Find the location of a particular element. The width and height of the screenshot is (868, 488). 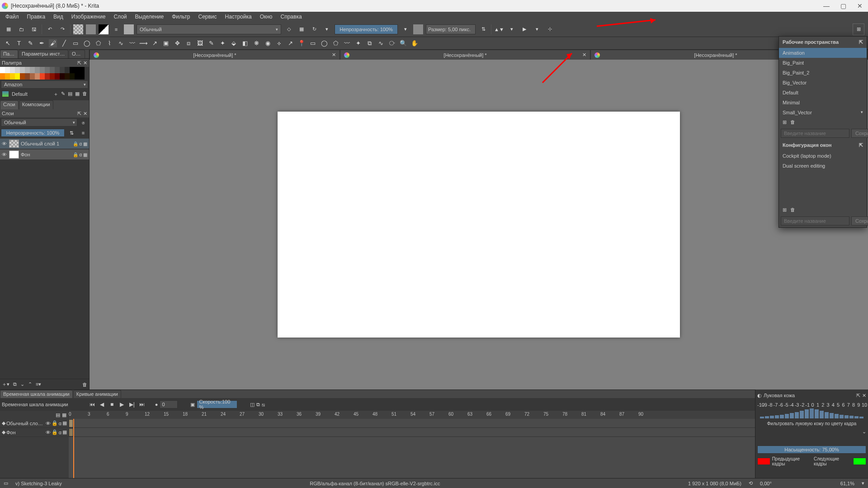

size-stepper: ⇅ is located at coordinates (483, 29).